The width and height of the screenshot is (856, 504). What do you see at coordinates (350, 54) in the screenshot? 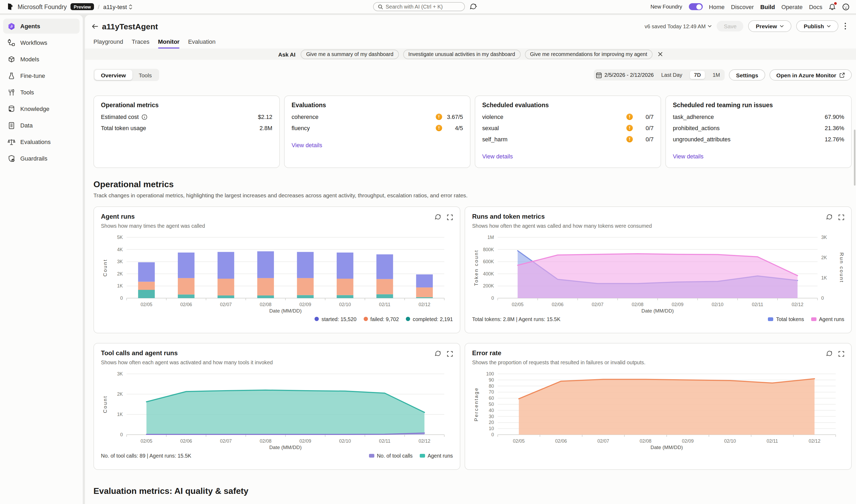
I see `ask-ai-chip-summary: Give me a summary of my dashboard` at bounding box center [350, 54].